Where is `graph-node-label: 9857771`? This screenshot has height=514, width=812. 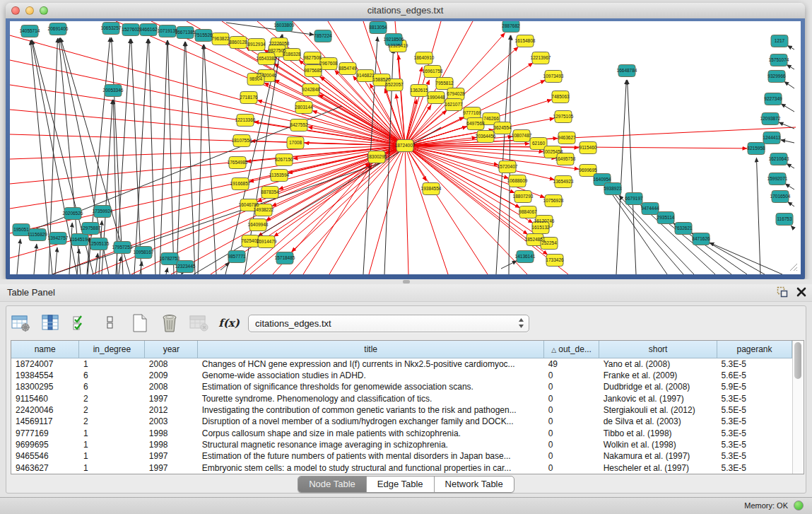 graph-node-label: 9857771 is located at coordinates (237, 256).